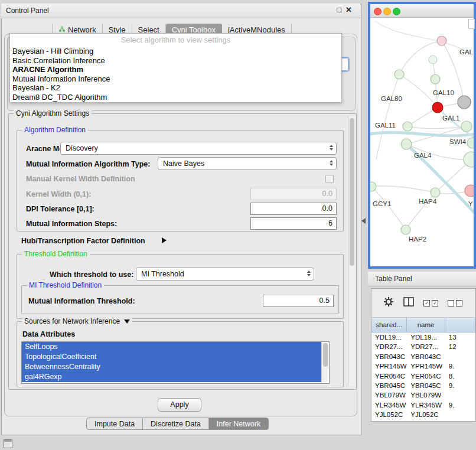 This screenshot has width=476, height=450. I want to click on kernel-width-field: 0.0, so click(294, 194).